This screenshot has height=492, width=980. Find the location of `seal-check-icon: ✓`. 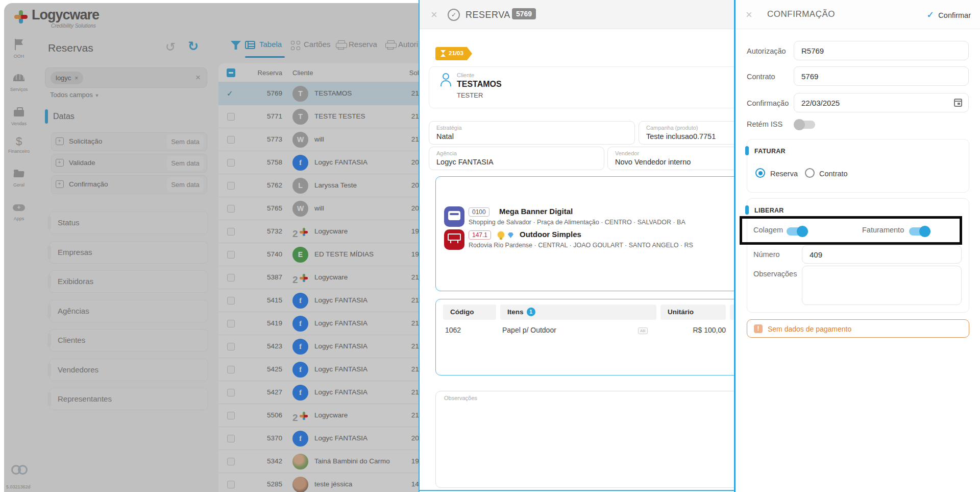

seal-check-icon: ✓ is located at coordinates (454, 15).